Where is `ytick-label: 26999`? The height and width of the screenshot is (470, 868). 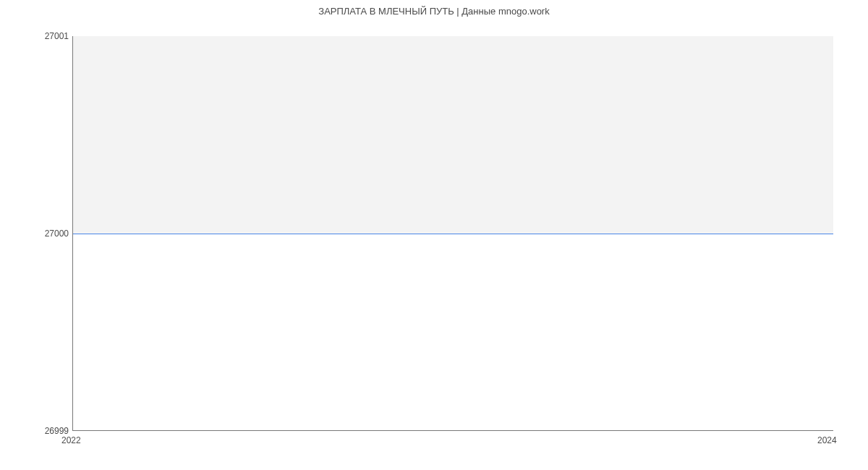 ytick-label: 26999 is located at coordinates (56, 431).